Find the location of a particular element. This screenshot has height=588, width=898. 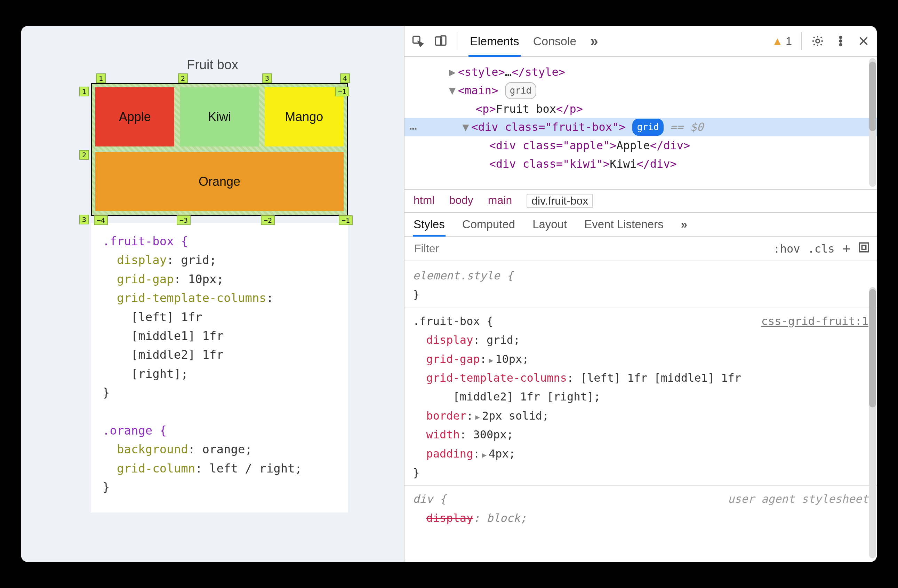

grid-row-left-3: 3 is located at coordinates (84, 220).